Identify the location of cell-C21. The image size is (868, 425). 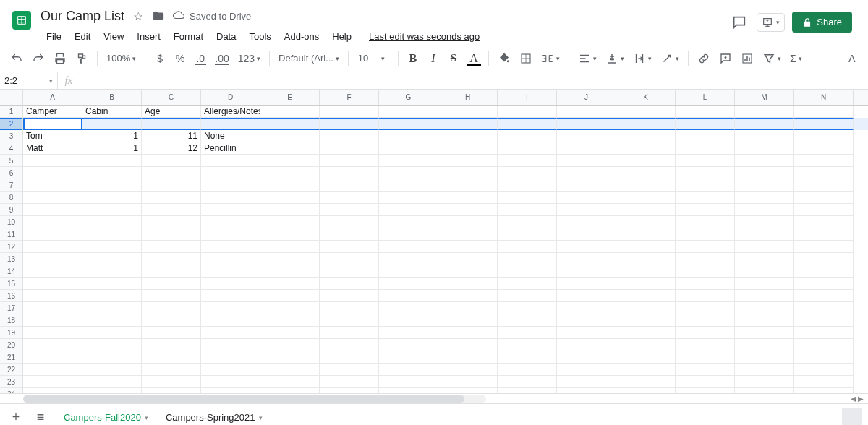
(171, 357).